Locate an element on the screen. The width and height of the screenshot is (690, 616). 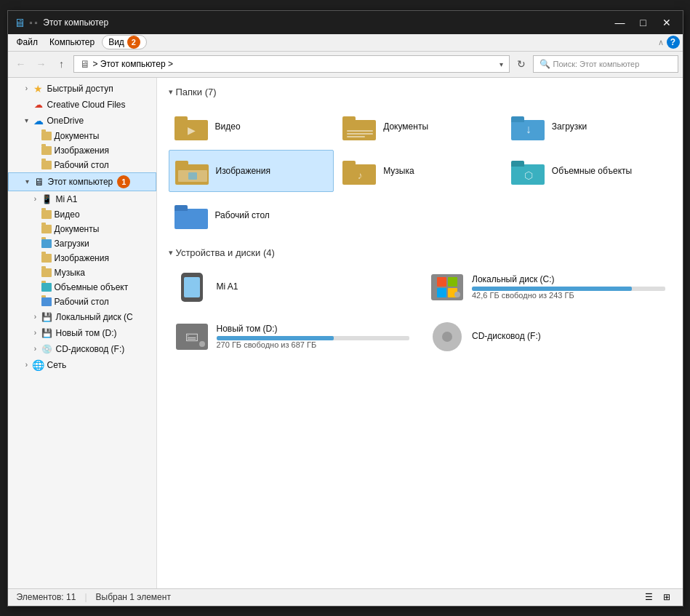
sidebar-item-pc-video: Видео is located at coordinates (82, 215).